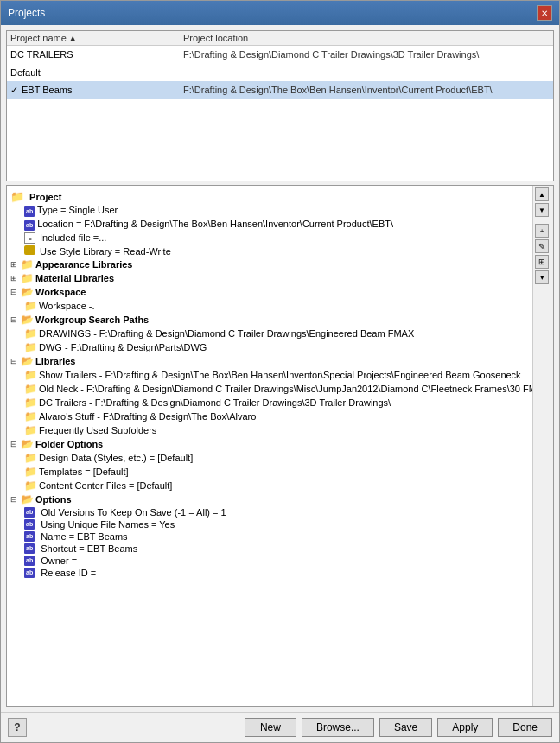  What do you see at coordinates (366, 55) in the screenshot?
I see `project-location-cell: F:\Drafting & Design\Diamond C Trailer D…` at bounding box center [366, 55].